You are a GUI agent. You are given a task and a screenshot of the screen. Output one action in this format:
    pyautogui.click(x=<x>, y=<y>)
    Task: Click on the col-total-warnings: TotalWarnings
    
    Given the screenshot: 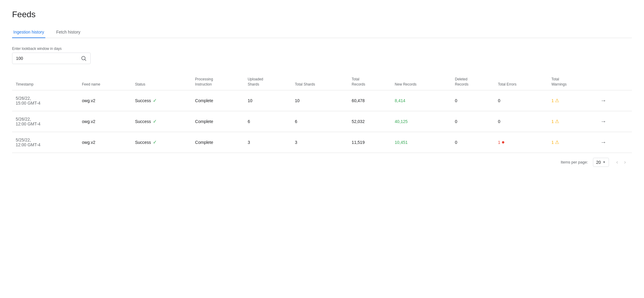 What is the action you would take?
    pyautogui.click(x=571, y=82)
    